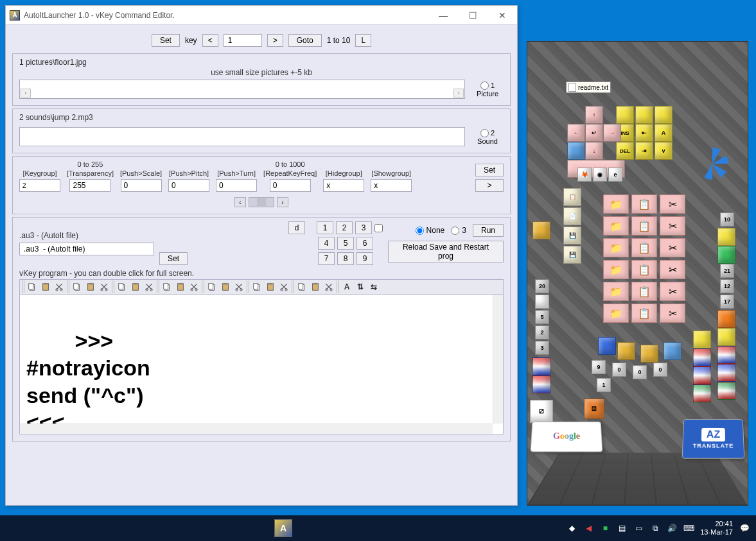 The image size is (756, 541). Describe the element at coordinates (672, 528) in the screenshot. I see `tray-volume-icon: 🔊` at that location.